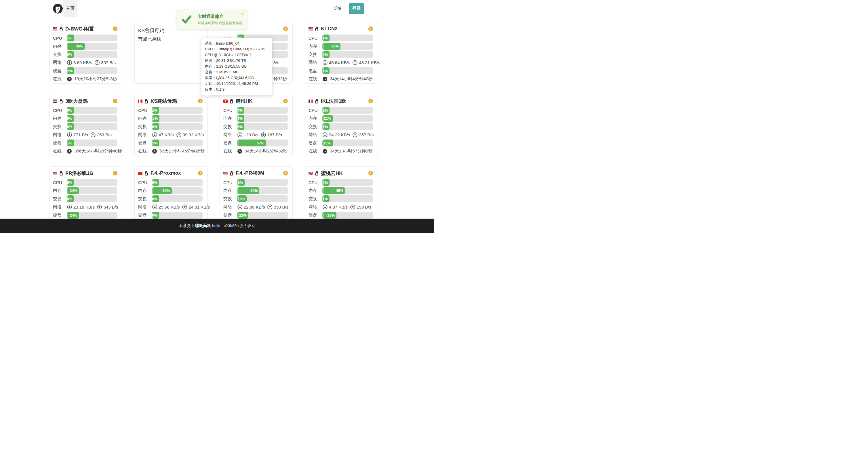 The height and width of the screenshot is (466, 868). What do you see at coordinates (241, 127) in the screenshot?
I see `swap-bar-fill: NaN%` at bounding box center [241, 127].